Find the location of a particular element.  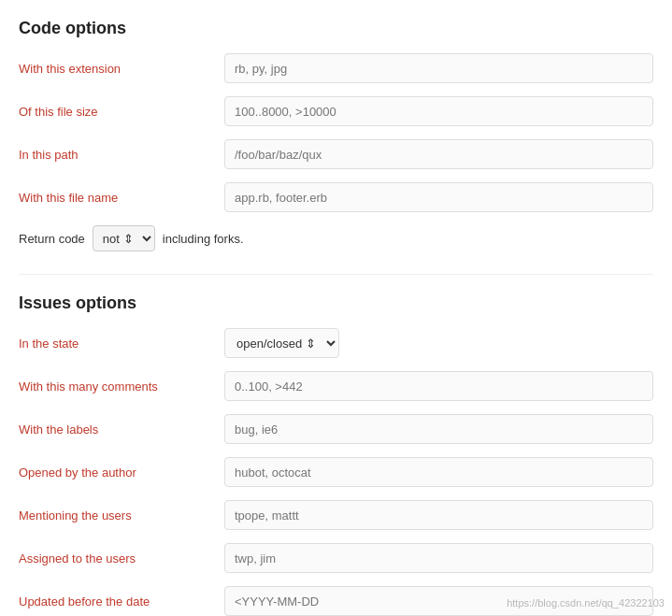

path-label: In this path is located at coordinates (122, 155).